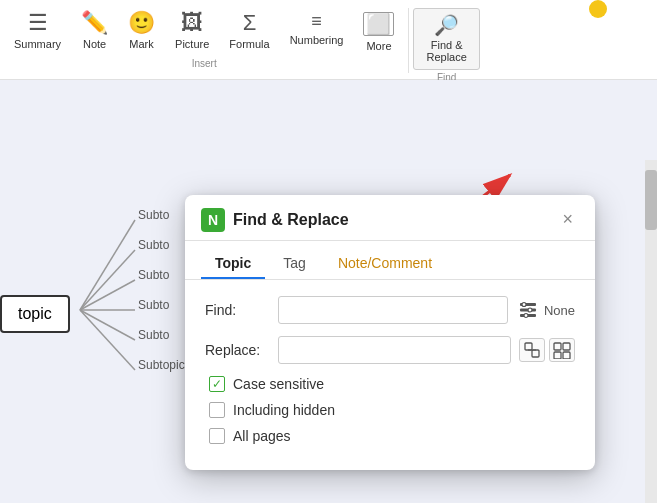 This screenshot has width=657, height=503. What do you see at coordinates (528, 310) in the screenshot?
I see `find-options-button` at bounding box center [528, 310].